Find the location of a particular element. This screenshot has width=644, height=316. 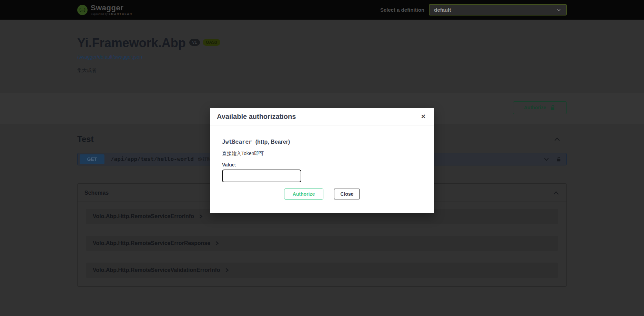

auth-modal: Available authorizations ✕ JwtBearer (ht… is located at coordinates (322, 161).